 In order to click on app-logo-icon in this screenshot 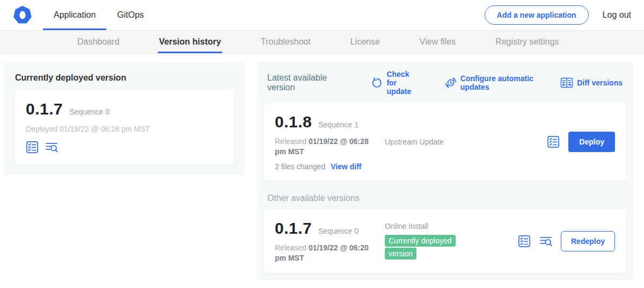, I will do `click(23, 15)`.